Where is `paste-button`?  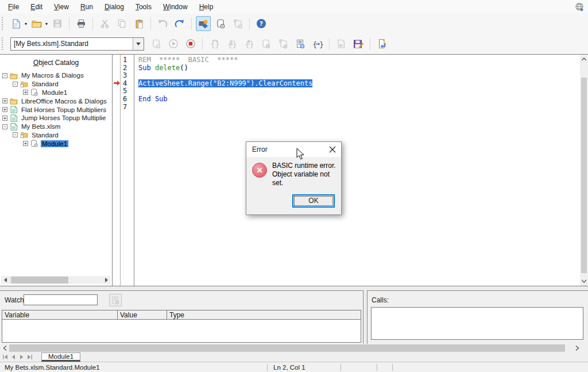
paste-button is located at coordinates (139, 24).